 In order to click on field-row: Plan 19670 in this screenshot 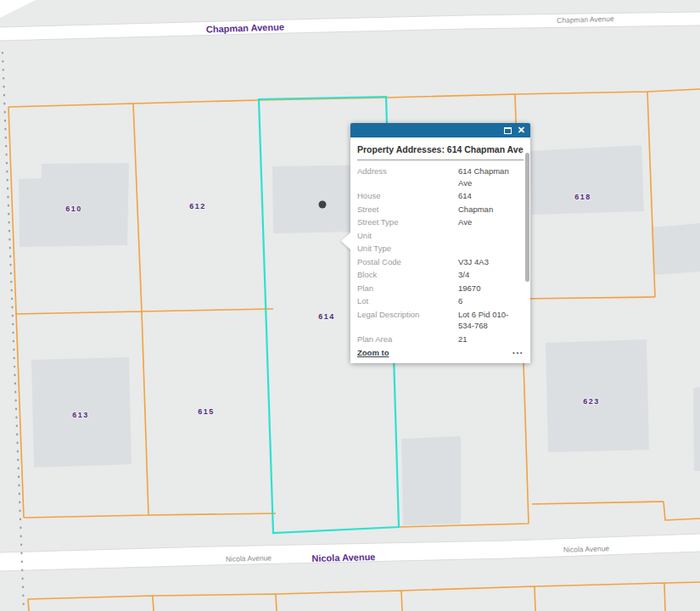, I will do `click(440, 289)`.